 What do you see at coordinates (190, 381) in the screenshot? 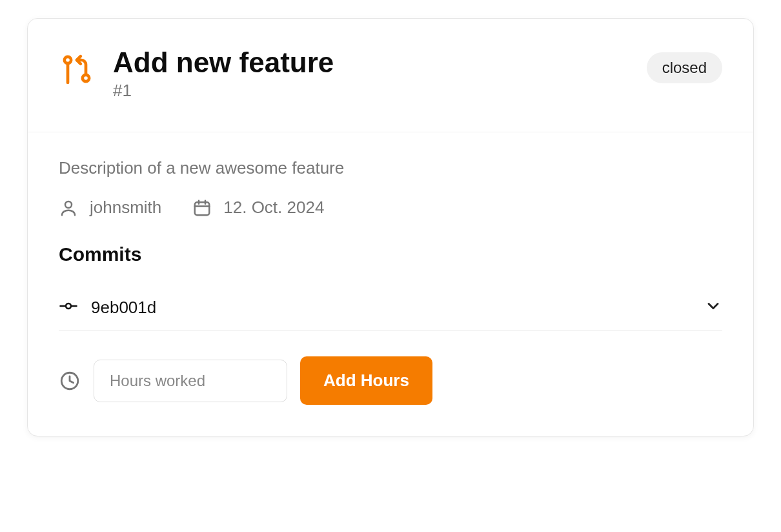
I see `hours-worked-input` at bounding box center [190, 381].